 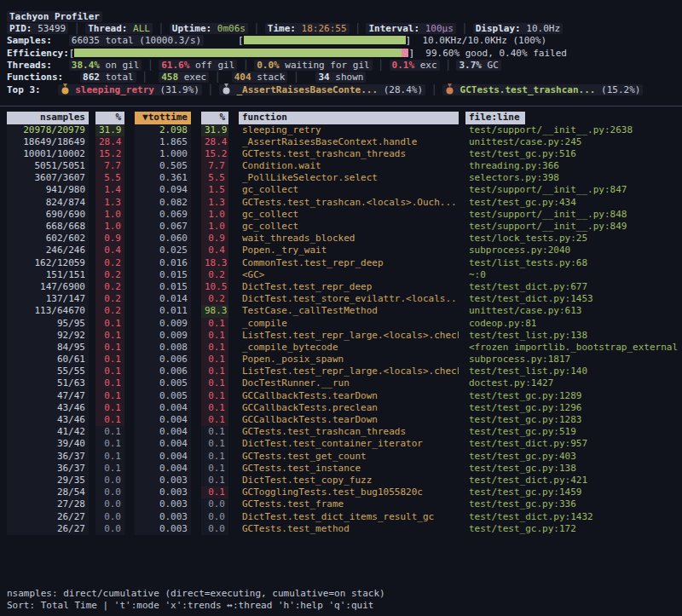 I want to click on gauge-close-bracket, so click(x=409, y=41).